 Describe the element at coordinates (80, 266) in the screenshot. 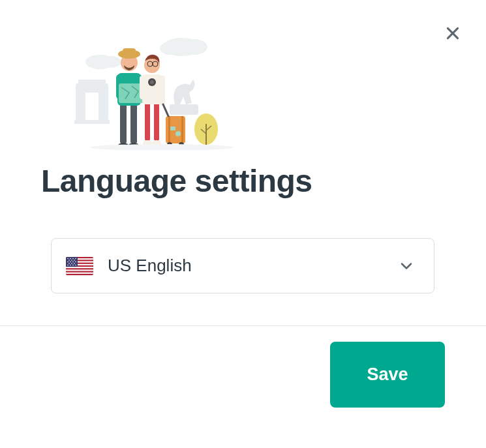

I see `us-flag-icon` at that location.